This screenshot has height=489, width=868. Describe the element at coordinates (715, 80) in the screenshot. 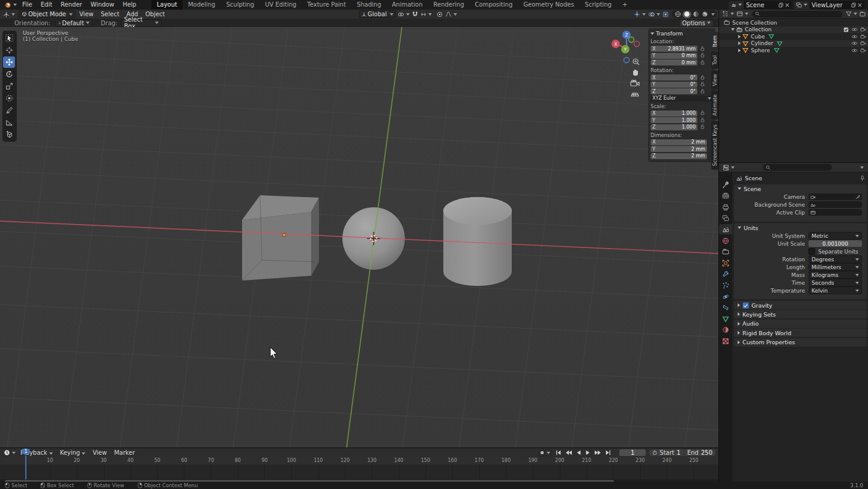

I see `sidebar-tab-view: View` at that location.